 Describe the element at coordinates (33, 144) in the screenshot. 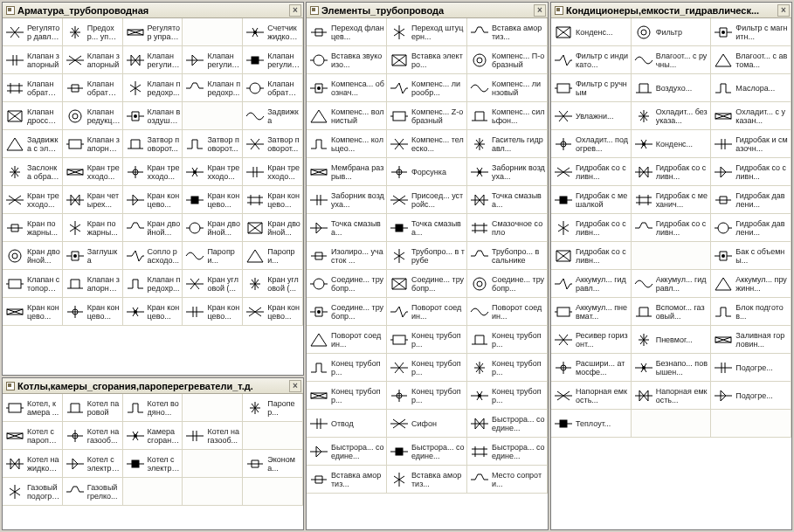

I see `symbol-cell: Задвижка с электро...` at that location.